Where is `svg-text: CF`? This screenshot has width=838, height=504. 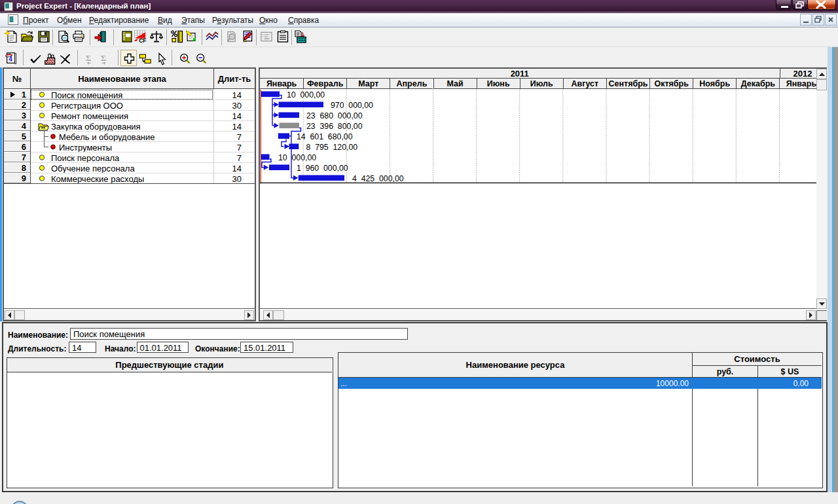
svg-text: CF is located at coordinates (143, 41).